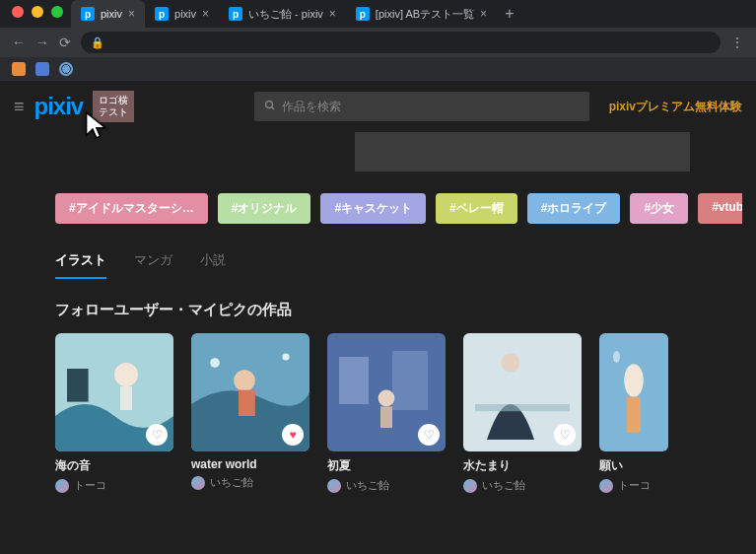 This screenshot has height=554, width=756. Describe the element at coordinates (81, 265) in the screenshot. I see `tab-illustration: イラスト` at that location.